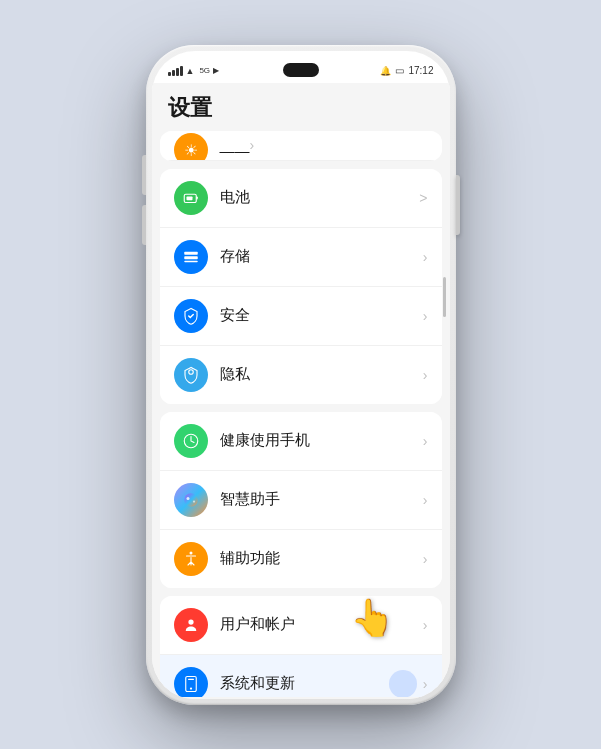 Image resolution: width=601 pixels, height=749 pixels. Describe the element at coordinates (301, 646) in the screenshot. I see `section-3: 用户和帐户 › 系统和更新` at that location.